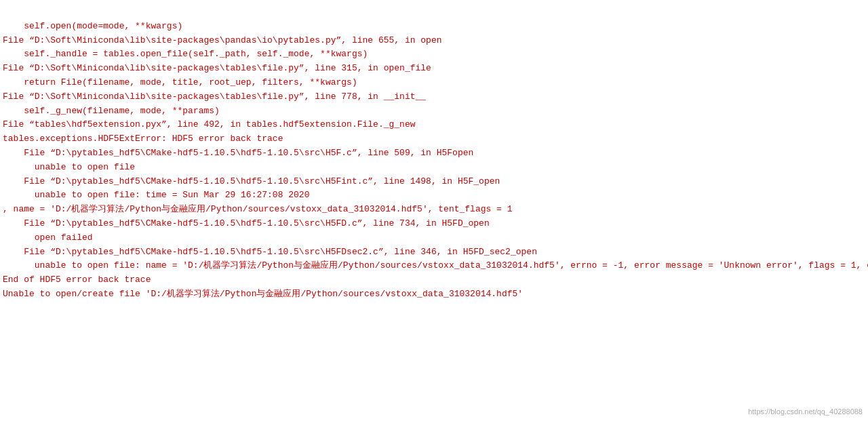 The height and width of the screenshot is (421, 868). Describe the element at coordinates (806, 412) in the screenshot. I see `watermark: https://blog.csdn.net/qq_40288088` at that location.